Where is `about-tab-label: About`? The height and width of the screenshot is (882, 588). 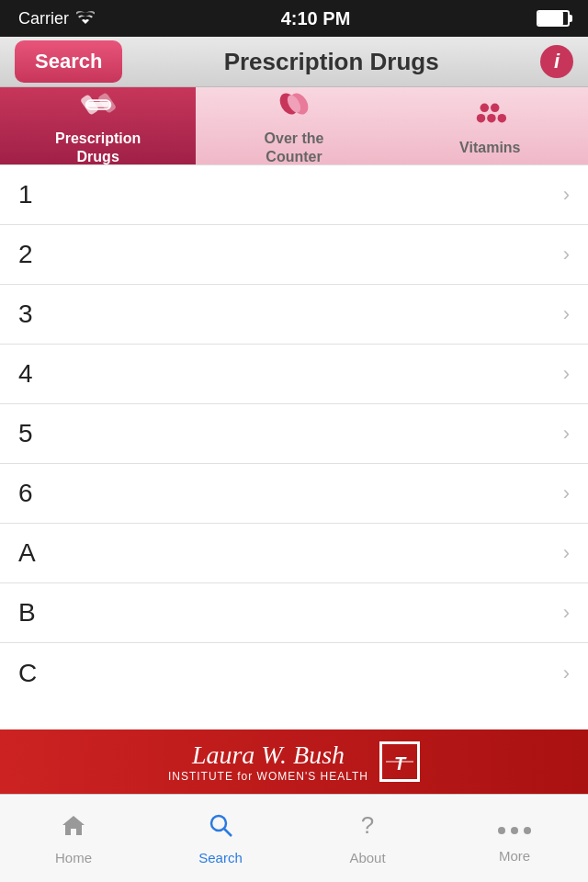 about-tab-label: About is located at coordinates (368, 858).